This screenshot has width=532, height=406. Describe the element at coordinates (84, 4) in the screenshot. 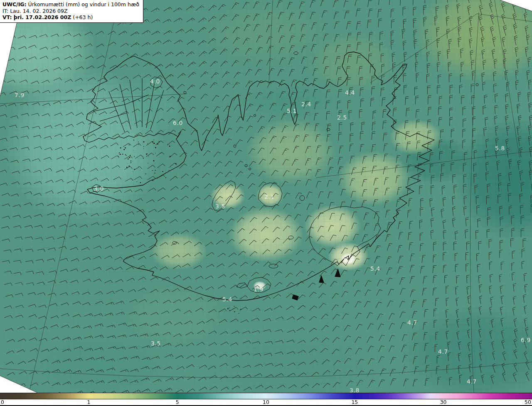

I see `product-title: Úrkomumætti (mm) og vindur i 100m hæð` at that location.